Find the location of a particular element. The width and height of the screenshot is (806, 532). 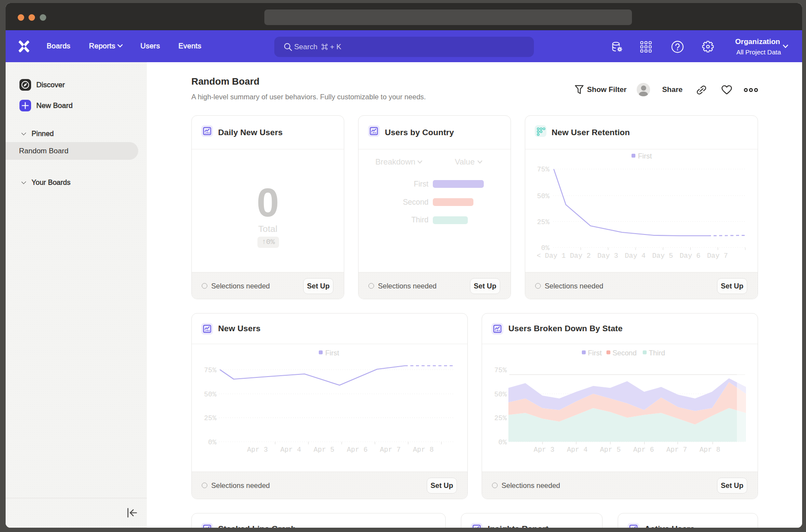

svg-text: < Day 1 is located at coordinates (551, 256).